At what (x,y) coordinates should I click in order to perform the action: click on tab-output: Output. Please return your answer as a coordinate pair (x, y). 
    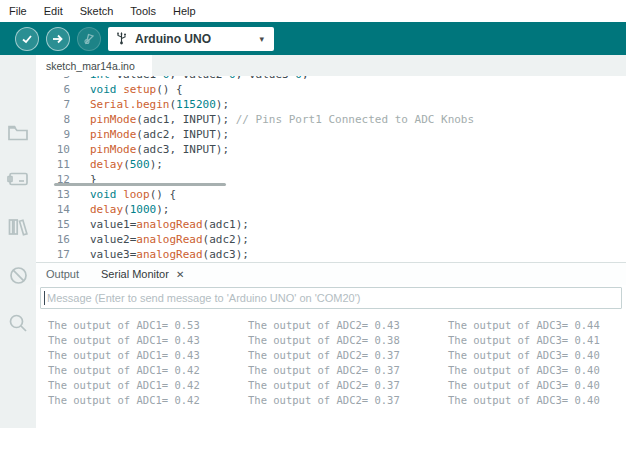
    Looking at the image, I should click on (62, 274).